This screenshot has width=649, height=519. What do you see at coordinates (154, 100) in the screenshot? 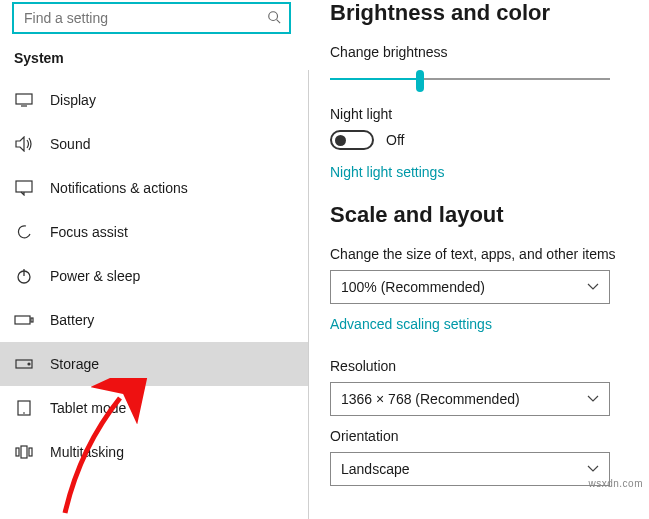
I see `sidebar-item-display: Display` at bounding box center [154, 100].